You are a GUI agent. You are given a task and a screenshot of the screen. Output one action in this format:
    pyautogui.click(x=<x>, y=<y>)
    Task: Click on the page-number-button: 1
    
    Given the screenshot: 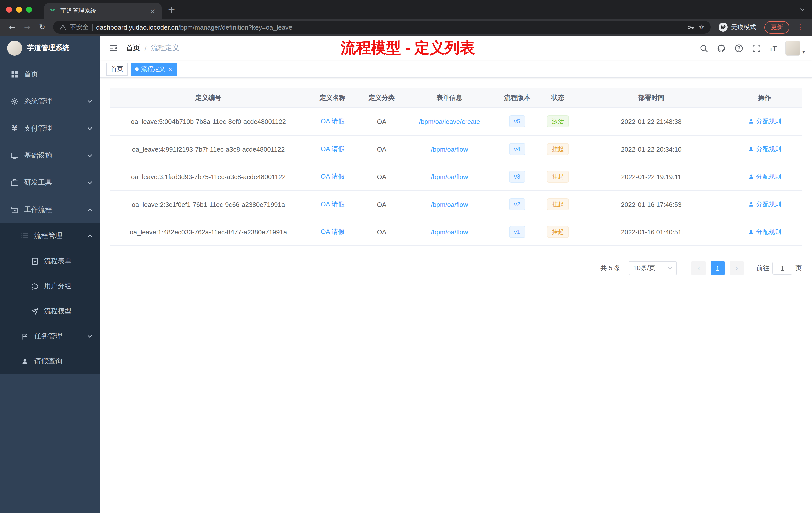 What is the action you would take?
    pyautogui.click(x=718, y=268)
    